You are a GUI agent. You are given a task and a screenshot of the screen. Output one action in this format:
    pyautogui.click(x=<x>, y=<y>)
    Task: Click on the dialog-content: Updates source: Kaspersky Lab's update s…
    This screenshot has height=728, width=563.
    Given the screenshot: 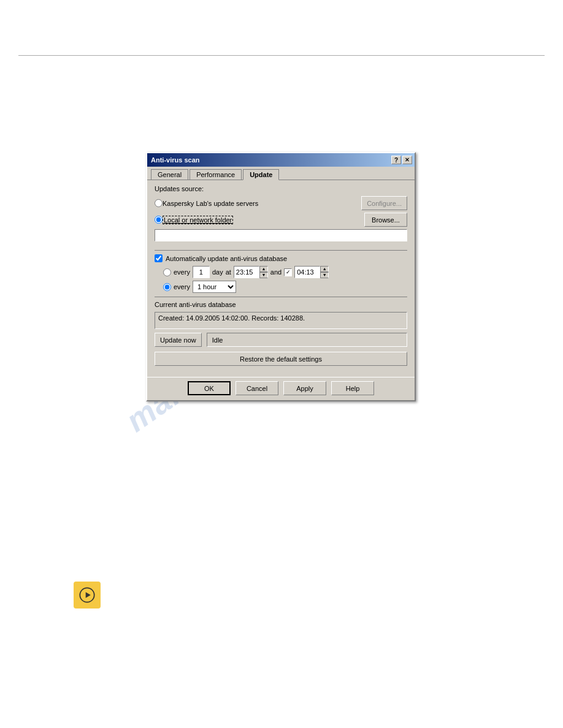 What is the action you would take?
    pyautogui.click(x=281, y=278)
    